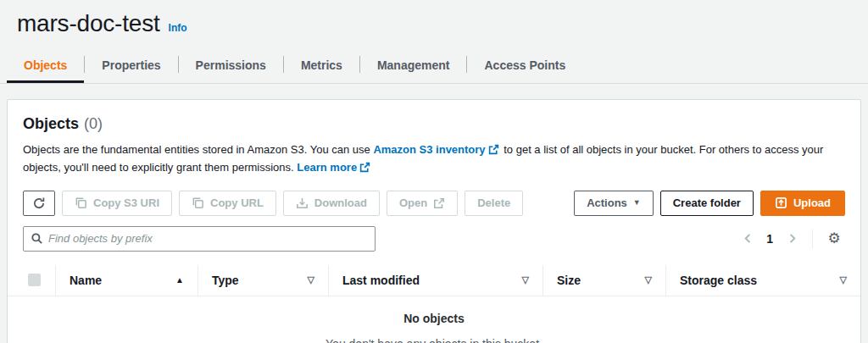 The image size is (868, 343). Describe the element at coordinates (437, 149) in the screenshot. I see `s3-inventory-link: Amazon S3 inventory` at that location.